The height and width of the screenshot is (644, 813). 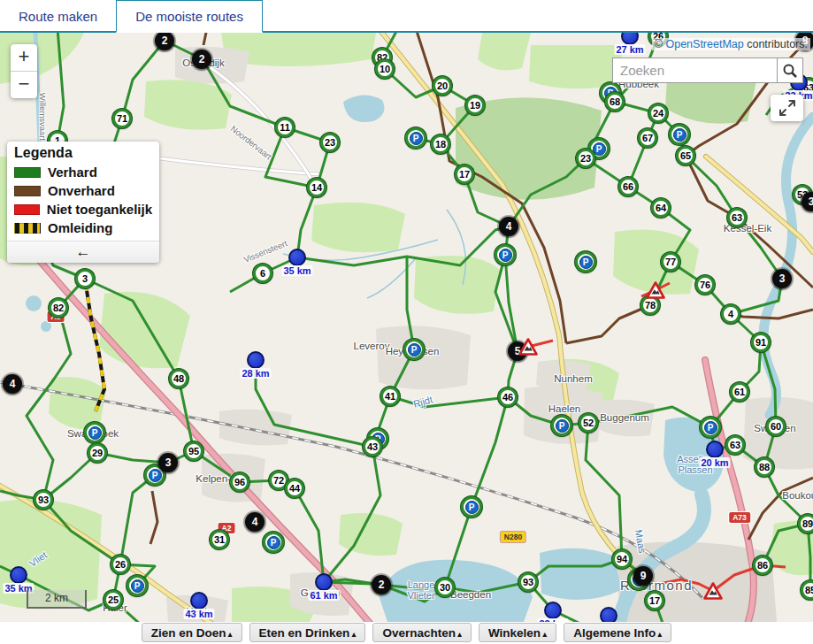 What do you see at coordinates (85, 279) in the screenshot?
I see `junction-marker: 3` at bounding box center [85, 279].